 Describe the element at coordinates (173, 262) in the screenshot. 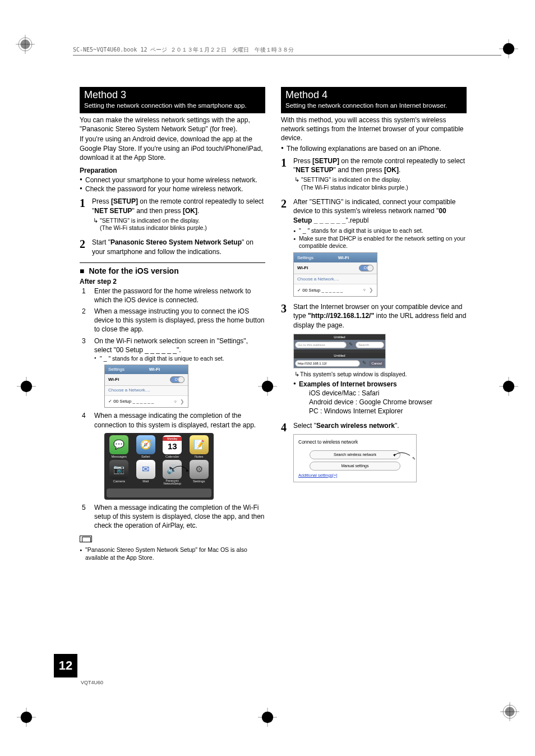

I see `divider` at that location.